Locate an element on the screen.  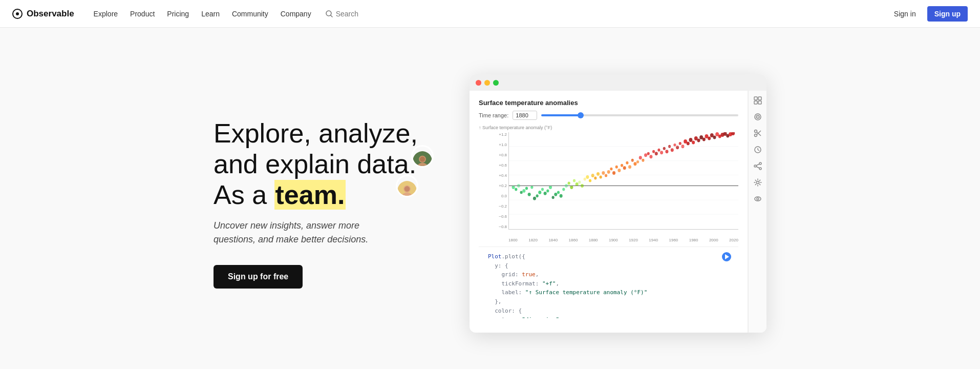
nav-learn: Learn is located at coordinates (210, 14).